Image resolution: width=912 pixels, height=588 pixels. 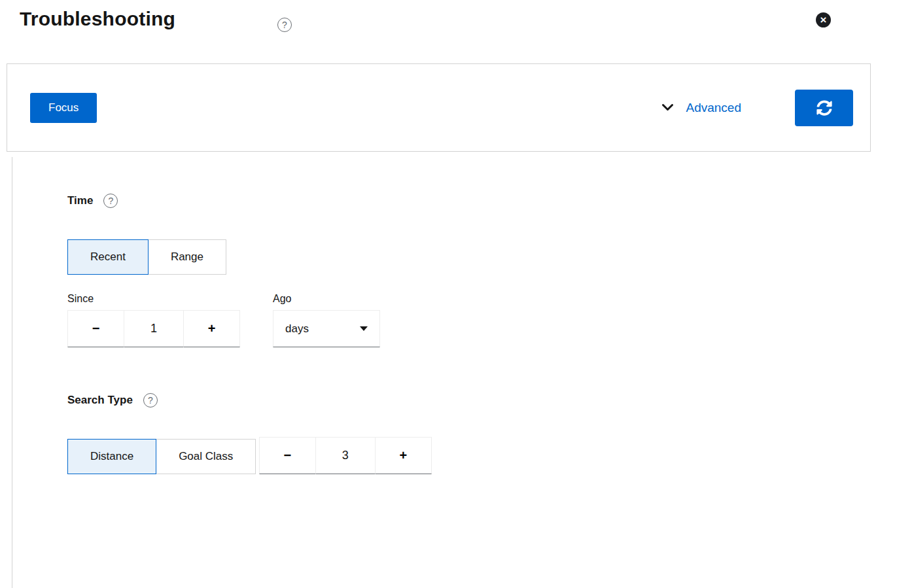 I want to click on since-value-input: 1, so click(x=154, y=328).